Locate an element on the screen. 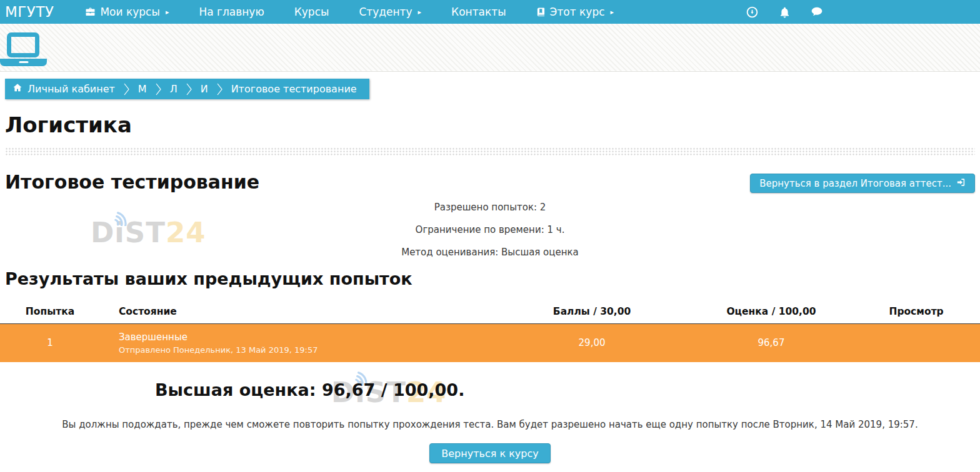  dist24-watermark: DiST24 is located at coordinates (149, 232).